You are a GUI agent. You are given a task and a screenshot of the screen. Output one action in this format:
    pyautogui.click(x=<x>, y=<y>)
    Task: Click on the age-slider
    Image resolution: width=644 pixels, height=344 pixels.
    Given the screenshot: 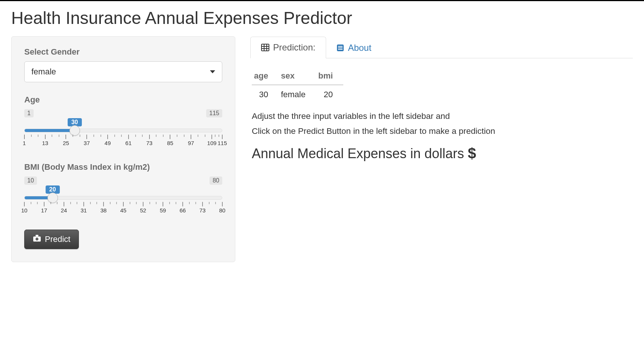 What is the action you would take?
    pyautogui.click(x=123, y=130)
    